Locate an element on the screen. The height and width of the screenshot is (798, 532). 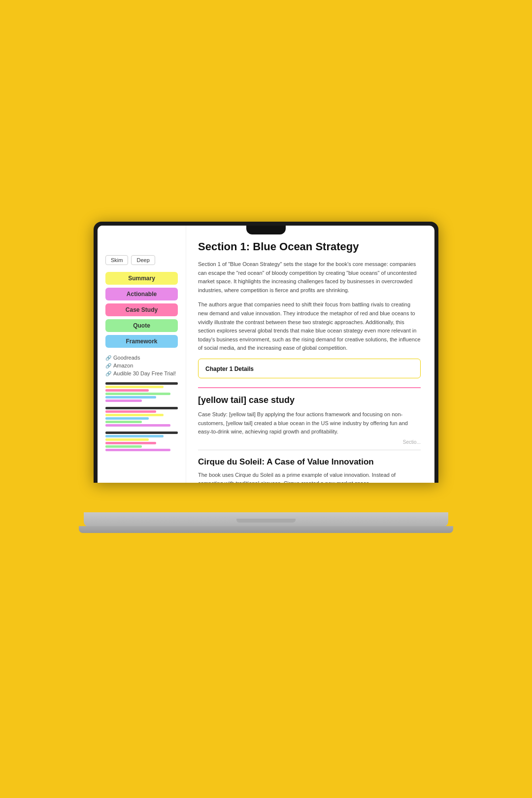
laptop-hinge is located at coordinates (266, 521).